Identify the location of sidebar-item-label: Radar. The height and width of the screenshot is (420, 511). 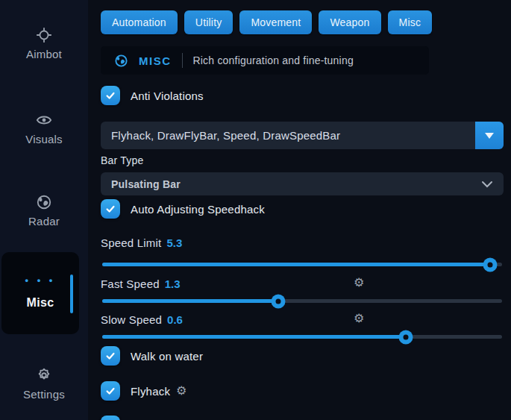
(44, 221).